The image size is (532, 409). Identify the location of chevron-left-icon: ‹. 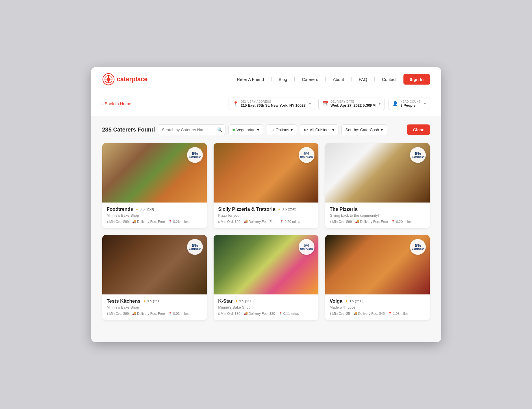
(103, 104).